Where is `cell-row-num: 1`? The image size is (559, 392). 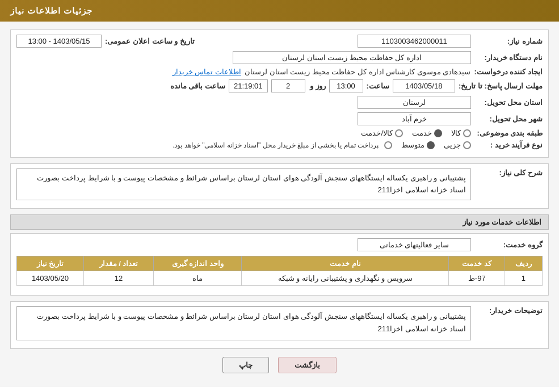
cell-row-num: 1 is located at coordinates (523, 278).